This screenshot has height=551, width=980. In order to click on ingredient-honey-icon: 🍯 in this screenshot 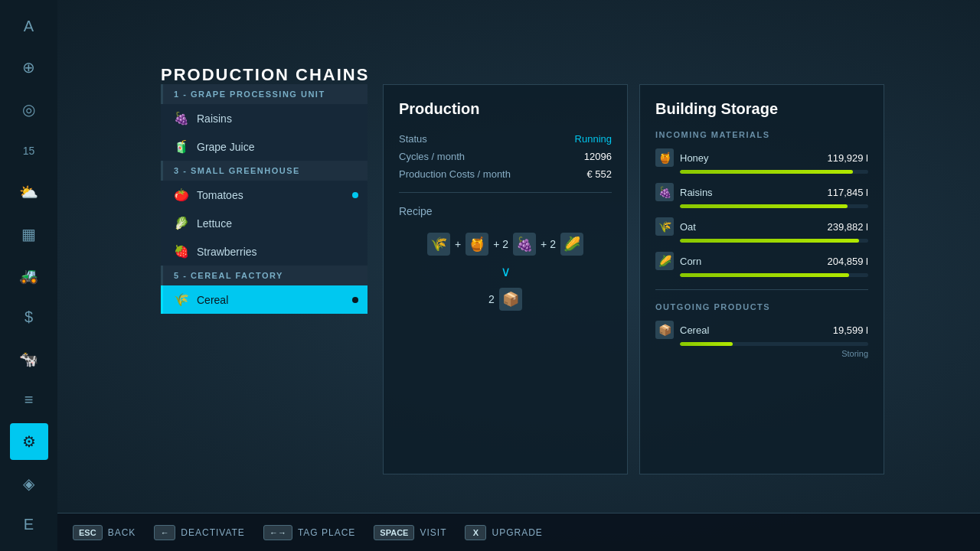, I will do `click(477, 244)`.